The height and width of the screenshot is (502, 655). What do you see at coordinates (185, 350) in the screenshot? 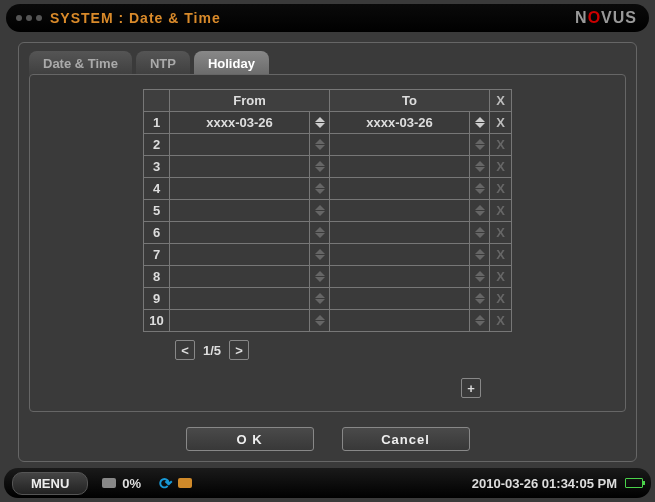
I see `page-prev-button: <` at bounding box center [185, 350].